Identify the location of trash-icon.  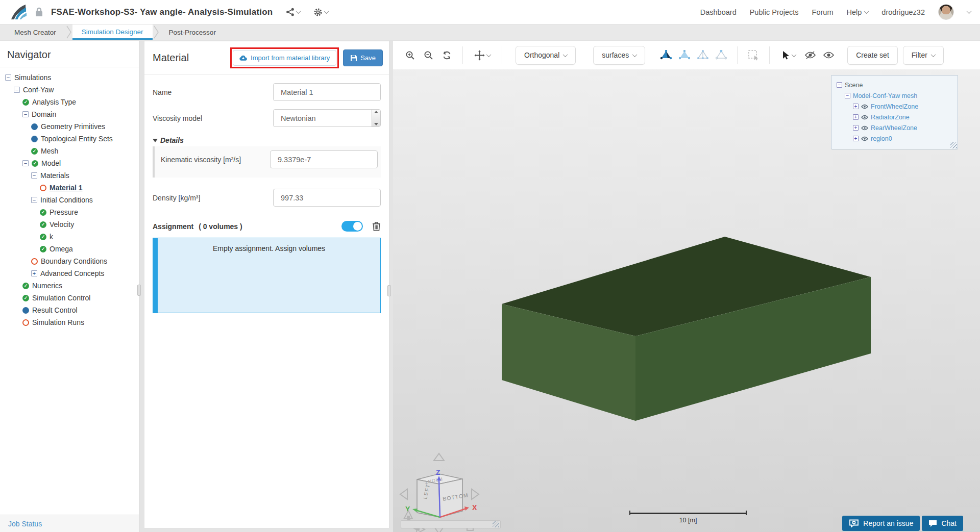
(377, 226).